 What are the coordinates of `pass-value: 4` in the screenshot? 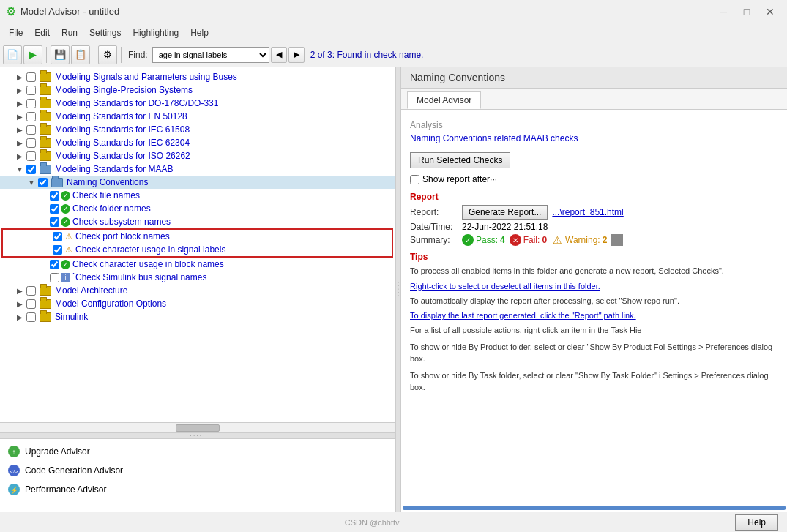 It's located at (502, 240).